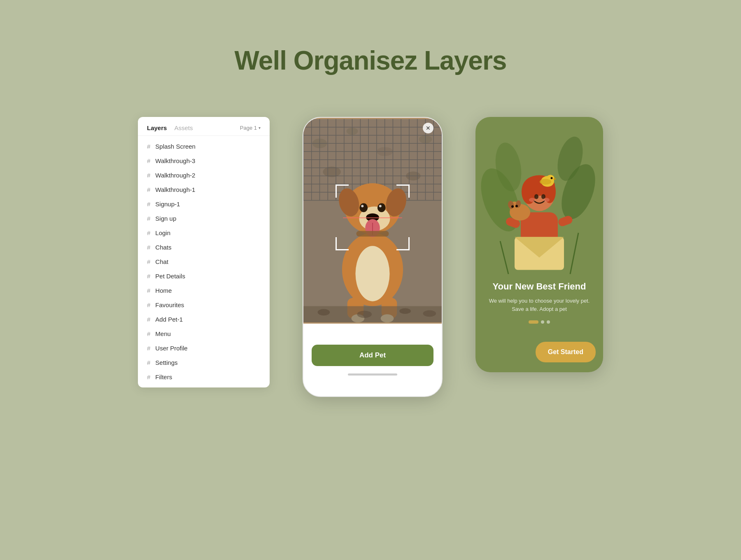 The image size is (741, 560). I want to click on layer-item-label: Menu, so click(163, 334).